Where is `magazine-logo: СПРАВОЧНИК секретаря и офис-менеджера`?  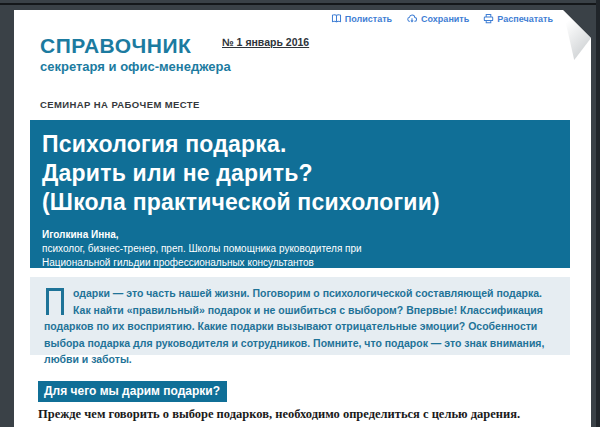
magazine-logo: СПРАВОЧНИК секретаря и офис-менеджера is located at coordinates (136, 54).